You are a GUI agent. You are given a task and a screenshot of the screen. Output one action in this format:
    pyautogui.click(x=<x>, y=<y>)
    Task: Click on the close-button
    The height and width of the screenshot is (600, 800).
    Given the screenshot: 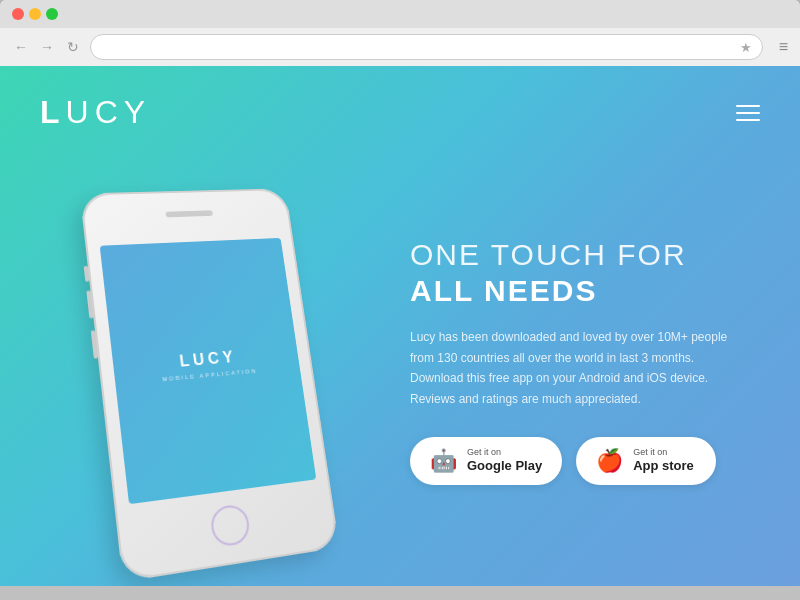 What is the action you would take?
    pyautogui.click(x=18, y=14)
    